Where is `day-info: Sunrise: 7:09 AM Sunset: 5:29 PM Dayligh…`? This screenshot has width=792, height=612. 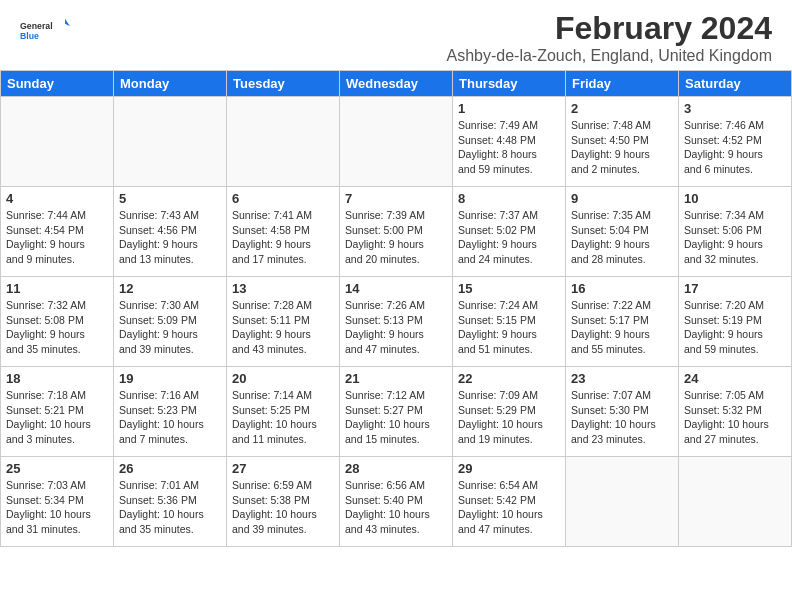 day-info: Sunrise: 7:09 AM Sunset: 5:29 PM Dayligh… is located at coordinates (509, 418).